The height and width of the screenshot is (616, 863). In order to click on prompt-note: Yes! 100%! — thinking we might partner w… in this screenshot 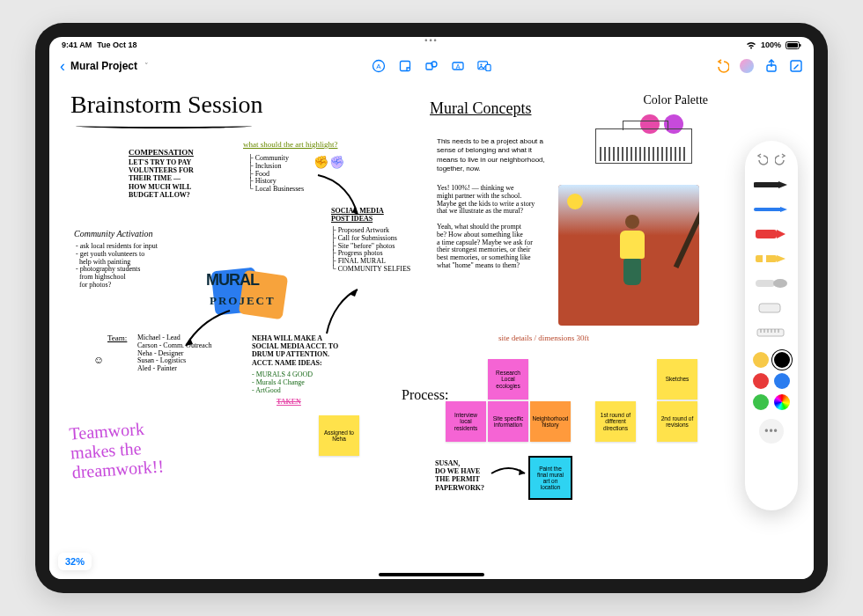, I will do `click(503, 227)`.